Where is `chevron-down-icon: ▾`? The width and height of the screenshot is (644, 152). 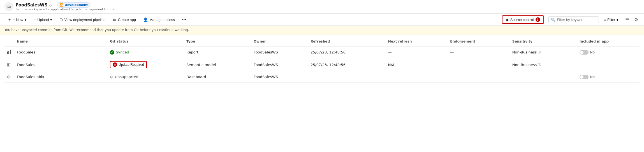
chevron-down-icon: ▾ is located at coordinates (26, 20).